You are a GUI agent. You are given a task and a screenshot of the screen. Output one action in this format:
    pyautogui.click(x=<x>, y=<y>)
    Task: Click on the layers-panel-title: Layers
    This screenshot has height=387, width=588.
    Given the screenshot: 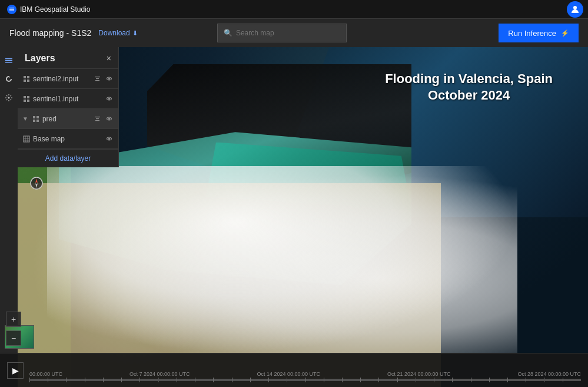 What is the action you would take?
    pyautogui.click(x=40, y=58)
    